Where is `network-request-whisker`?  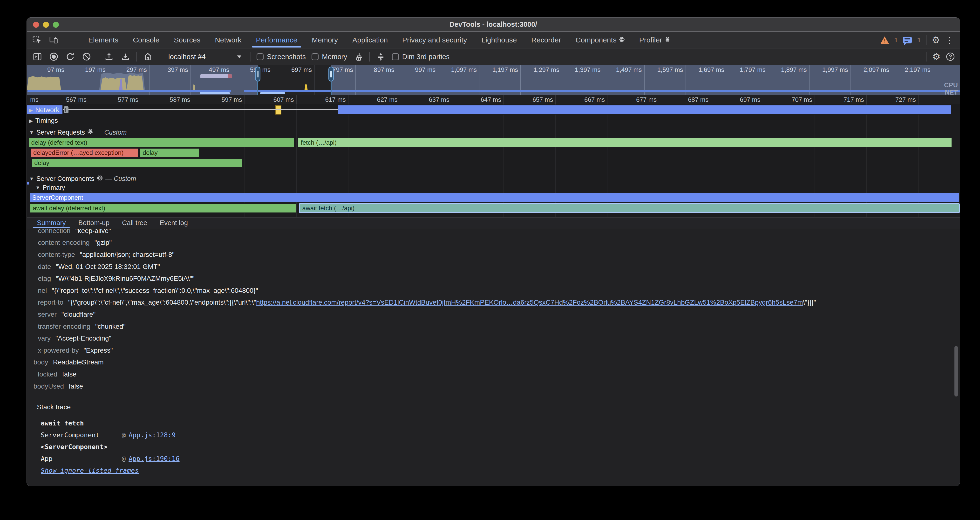 network-request-whisker is located at coordinates (200, 110).